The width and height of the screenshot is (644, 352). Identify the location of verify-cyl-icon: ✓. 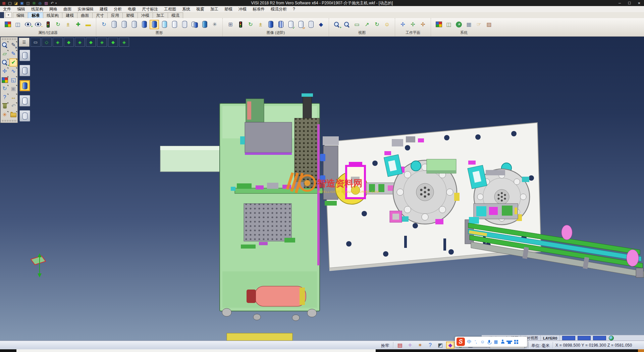
(291, 25).